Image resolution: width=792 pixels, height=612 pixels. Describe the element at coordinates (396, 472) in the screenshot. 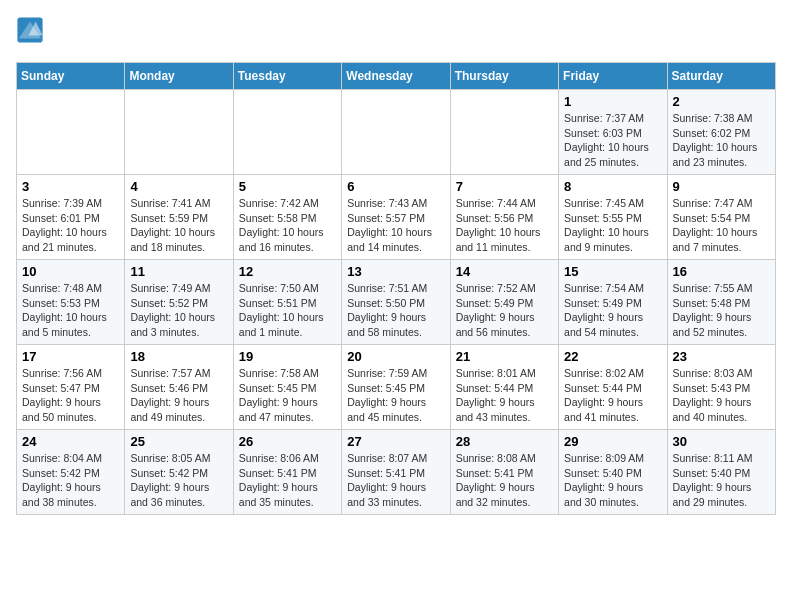

I see `calendar-cell: 27Sunrise: 8:07 AM Sunset: 5:41 PM Dayli…` at that location.